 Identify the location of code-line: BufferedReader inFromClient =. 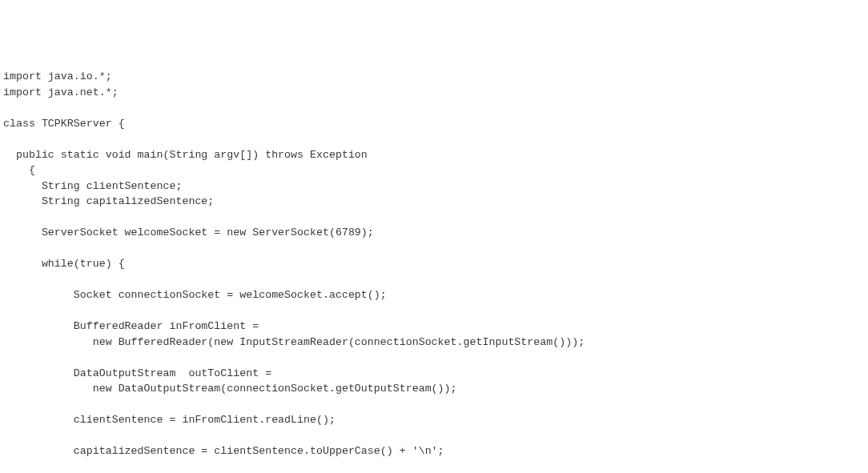
(131, 327).